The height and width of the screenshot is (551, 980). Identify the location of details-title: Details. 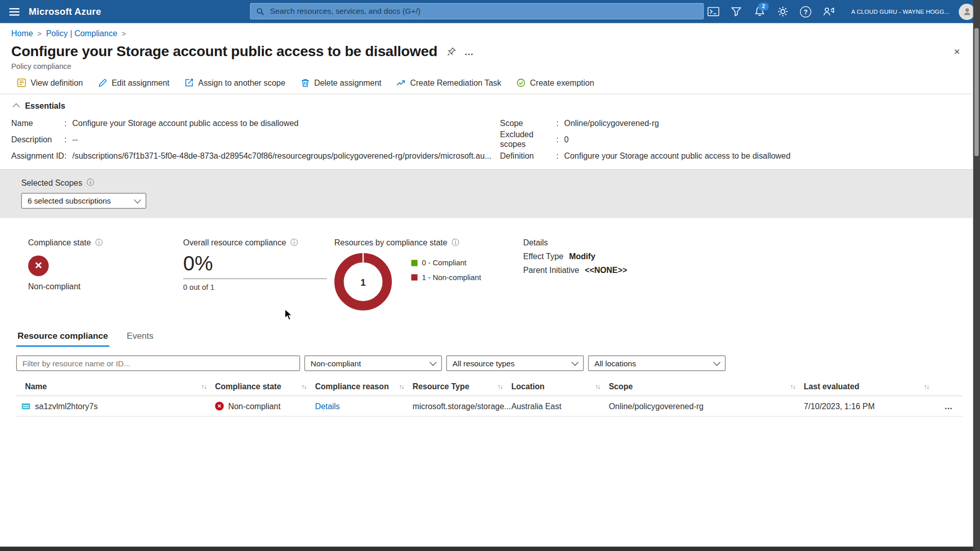
(536, 243).